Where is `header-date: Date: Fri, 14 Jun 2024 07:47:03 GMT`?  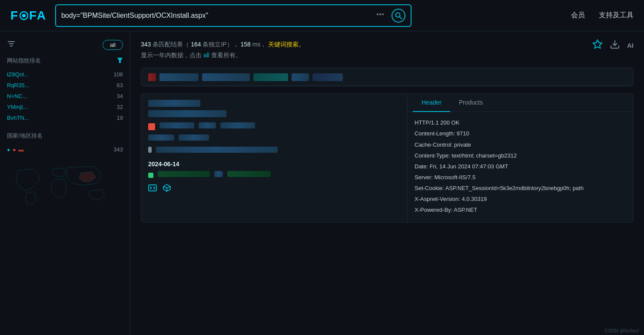
header-date: Date: Fri, 14 Jun 2024 07:47:03 GMT is located at coordinates (521, 167).